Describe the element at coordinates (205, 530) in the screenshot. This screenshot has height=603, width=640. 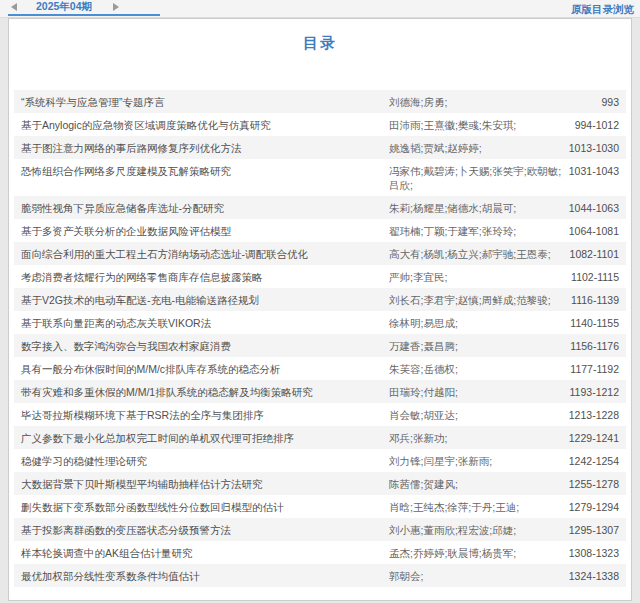
I see `entry-title: 基于投影离群函数的变压器状态分级预警方法` at that location.